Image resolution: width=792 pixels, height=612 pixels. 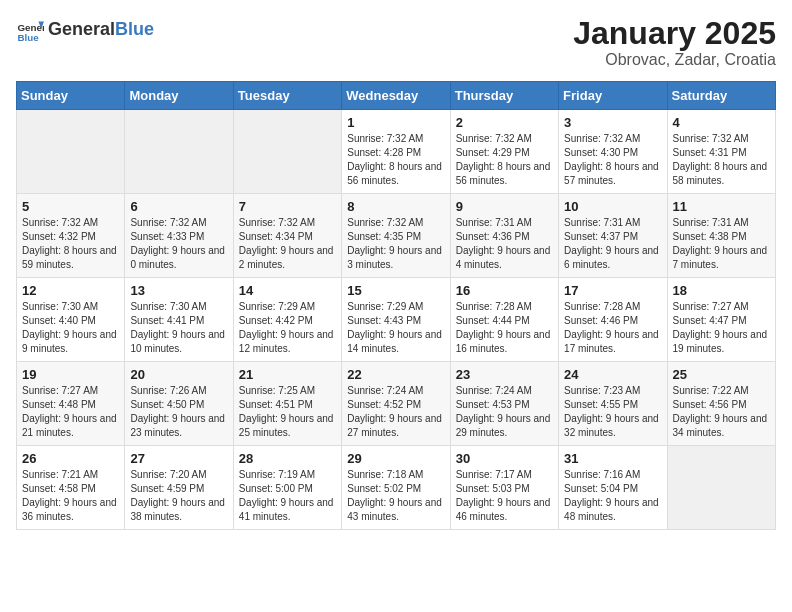 I want to click on calendar-cell: 21Sunrise: 7:25 AMSunset: 4:51 PMDayligh…, so click(x=287, y=404).